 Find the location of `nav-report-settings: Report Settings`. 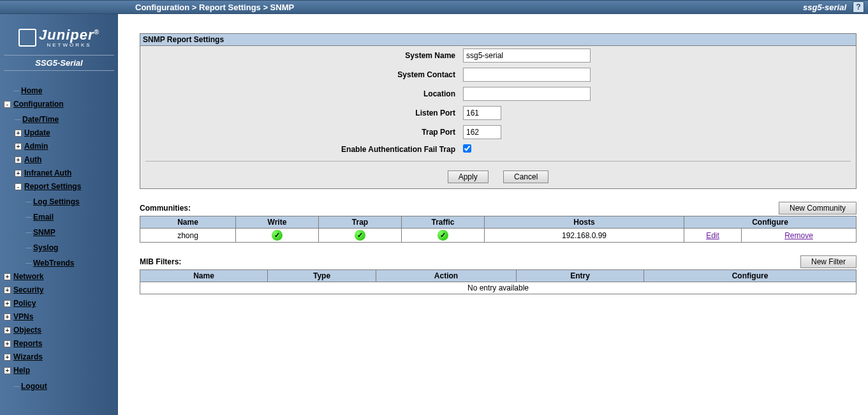

nav-report-settings: Report Settings is located at coordinates (52, 186).